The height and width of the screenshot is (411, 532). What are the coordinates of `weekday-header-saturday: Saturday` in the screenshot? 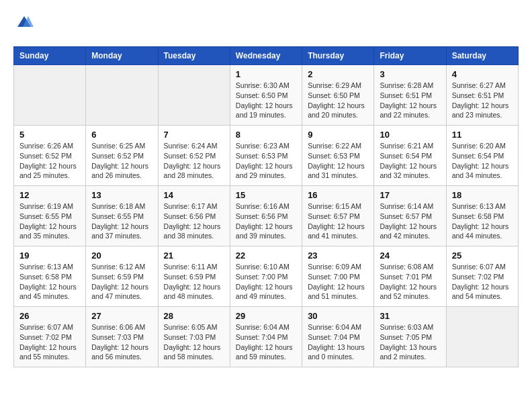 It's located at (482, 56).